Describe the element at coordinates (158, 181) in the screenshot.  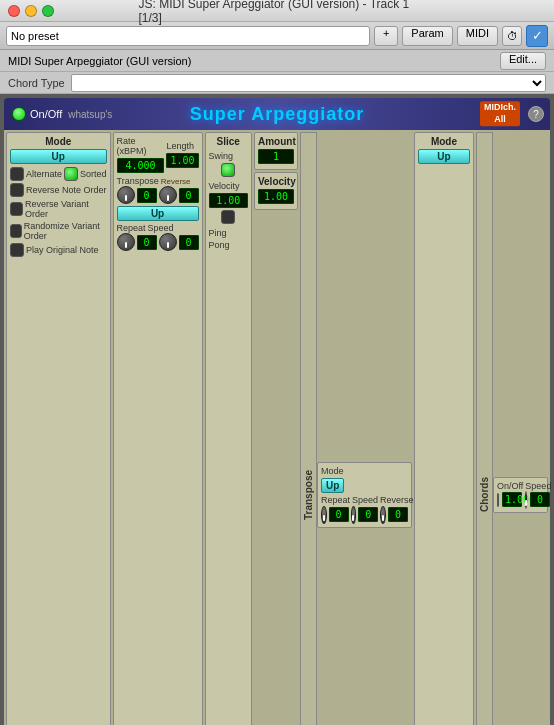
I see `transpose-row: Transpose Reverse` at that location.